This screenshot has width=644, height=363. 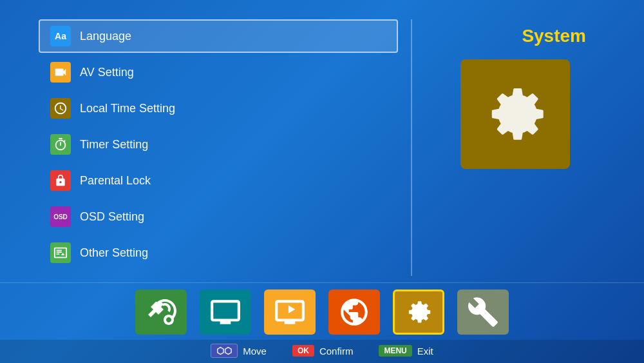 I want to click on system-button, so click(x=419, y=312).